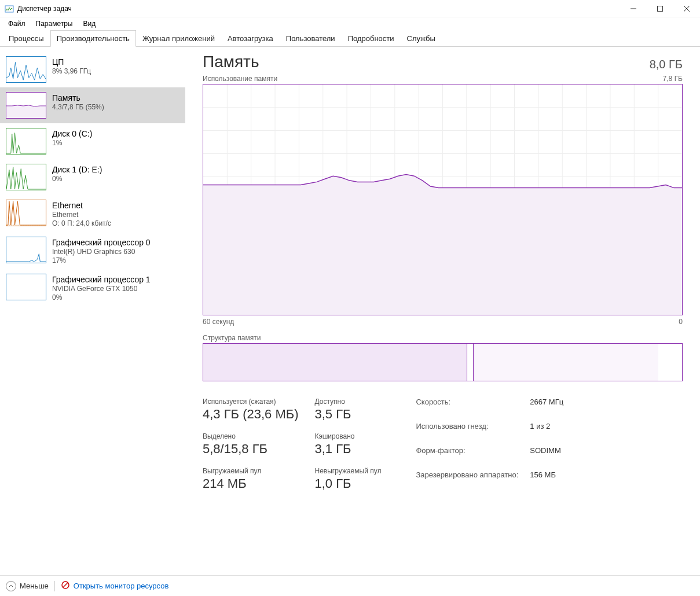  Describe the element at coordinates (349, 484) in the screenshot. I see `nonpaged-value: 1,0 ГБ` at that location.